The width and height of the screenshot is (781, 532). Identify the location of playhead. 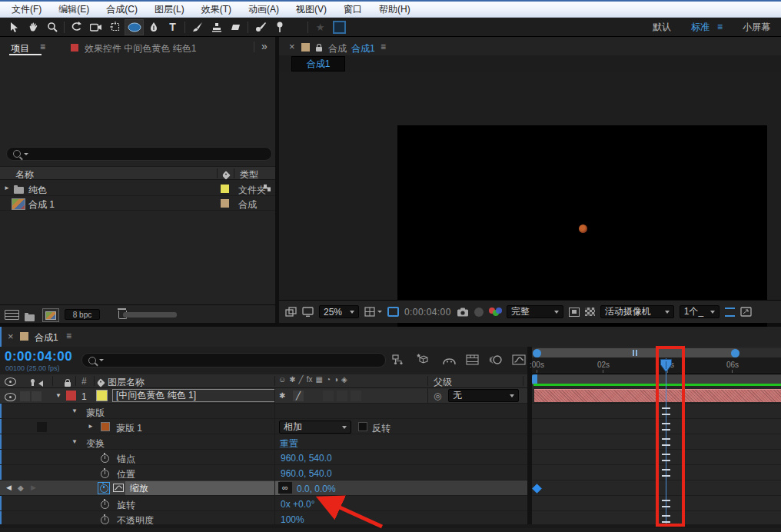
(666, 366).